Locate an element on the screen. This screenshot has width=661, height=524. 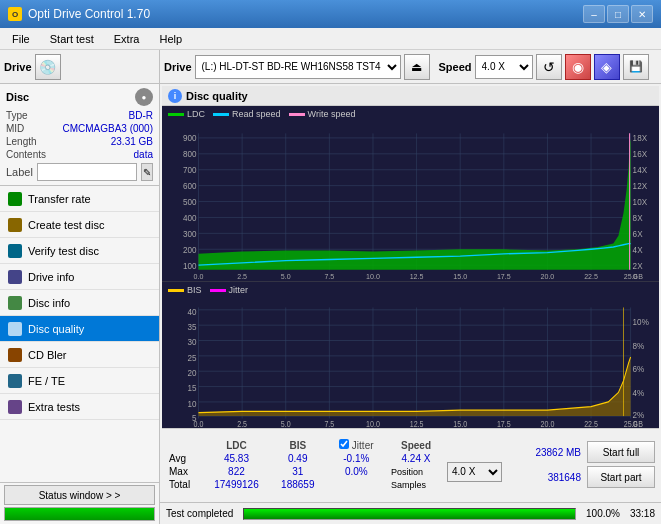
legend-jitter: Jitter is located at coordinates (230, 290).